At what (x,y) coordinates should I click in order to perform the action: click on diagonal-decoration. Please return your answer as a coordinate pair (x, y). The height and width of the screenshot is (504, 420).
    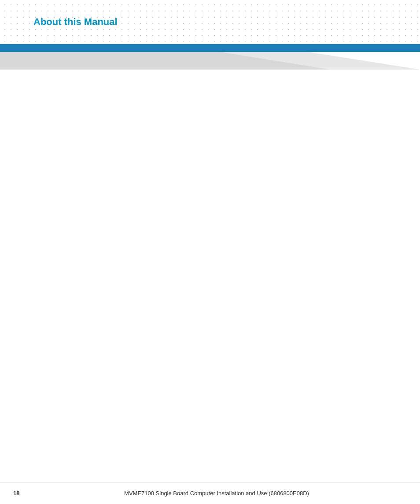
    Looking at the image, I should click on (210, 61).